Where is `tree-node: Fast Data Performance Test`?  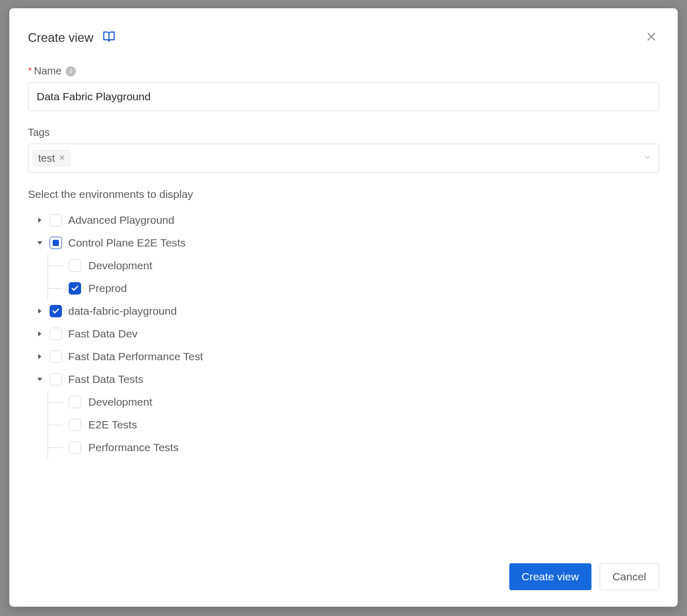 tree-node: Fast Data Performance Test is located at coordinates (348, 357).